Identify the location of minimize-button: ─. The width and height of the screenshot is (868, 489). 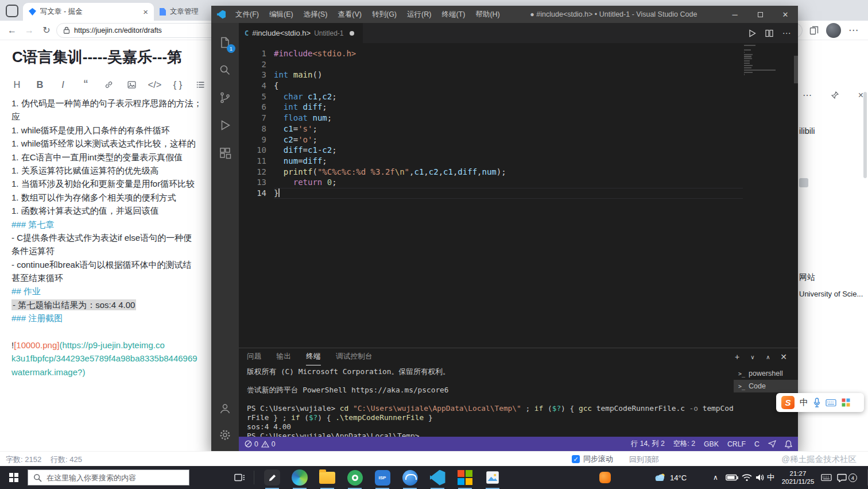
(735, 14).